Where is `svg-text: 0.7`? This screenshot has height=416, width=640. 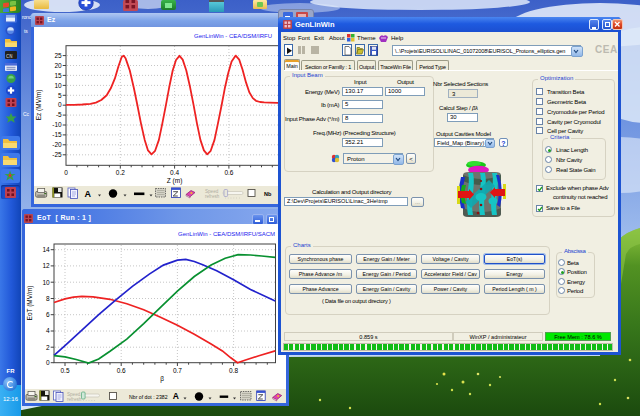
svg-text: 0.7 is located at coordinates (178, 370).